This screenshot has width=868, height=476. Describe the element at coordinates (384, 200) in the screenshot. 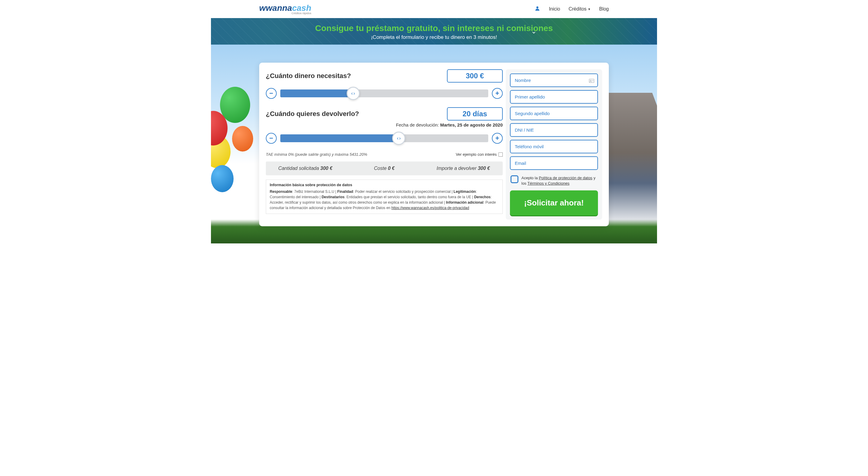

I see `legal-body: Responsable: 7eBiz International S.L.U |…` at that location.